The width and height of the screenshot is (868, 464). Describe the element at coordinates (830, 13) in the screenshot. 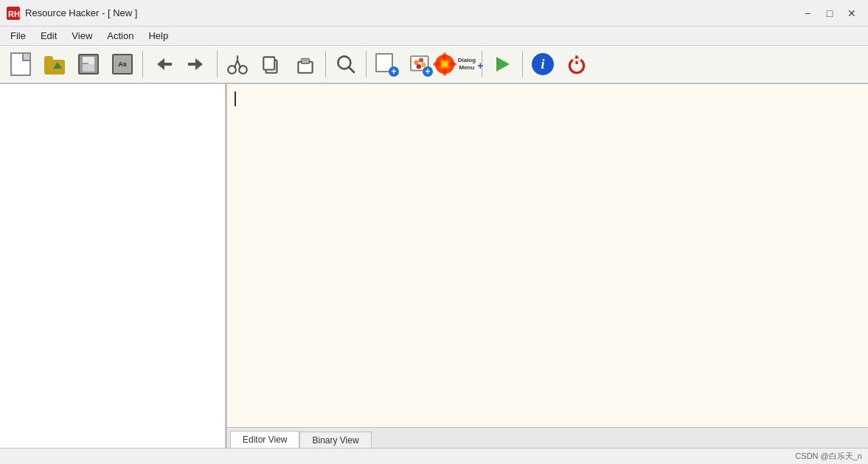

I see `maximize-button: □` at that location.